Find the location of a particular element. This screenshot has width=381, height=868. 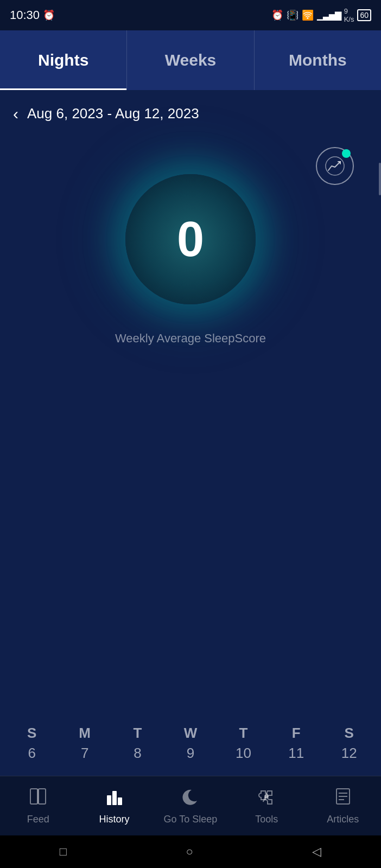

day-number-2: 8 is located at coordinates (137, 753).